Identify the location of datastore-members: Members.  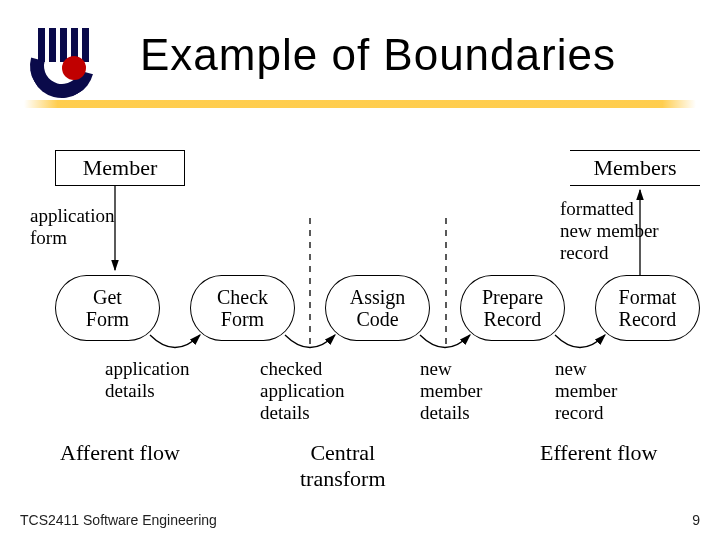
(635, 168).